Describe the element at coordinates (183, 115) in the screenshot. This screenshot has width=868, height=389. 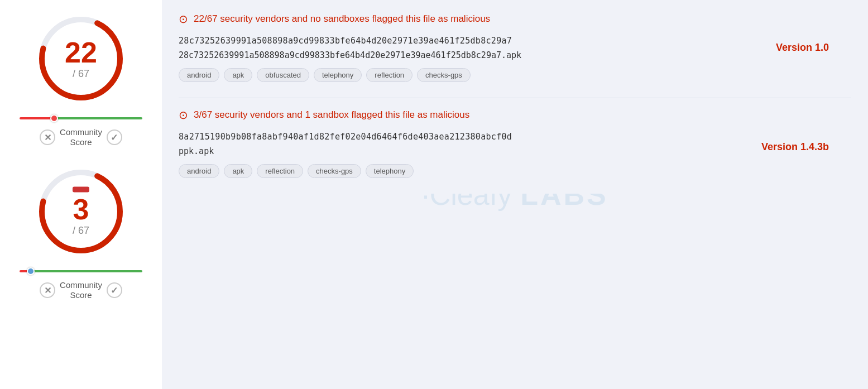
I see `alert-icon-2: ⊙` at that location.